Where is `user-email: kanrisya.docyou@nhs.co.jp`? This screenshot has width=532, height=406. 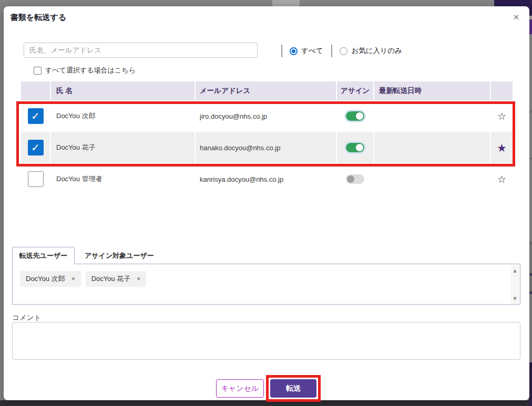
user-email: kanrisya.docyou@nhs.co.jp is located at coordinates (266, 179).